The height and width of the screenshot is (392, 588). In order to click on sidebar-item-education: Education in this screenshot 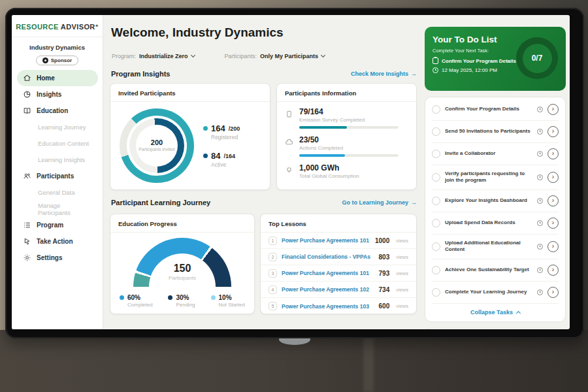, I will do `click(57, 111)`.